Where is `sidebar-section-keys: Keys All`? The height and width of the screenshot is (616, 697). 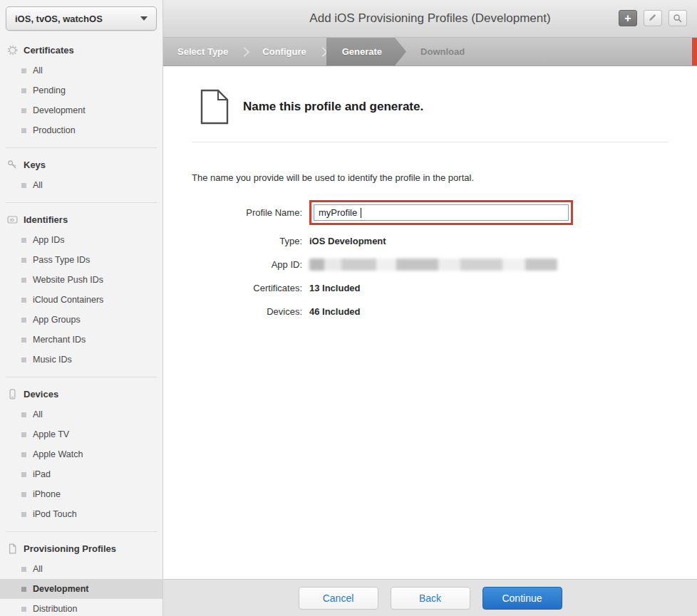
sidebar-section-keys: Keys All is located at coordinates (81, 175).